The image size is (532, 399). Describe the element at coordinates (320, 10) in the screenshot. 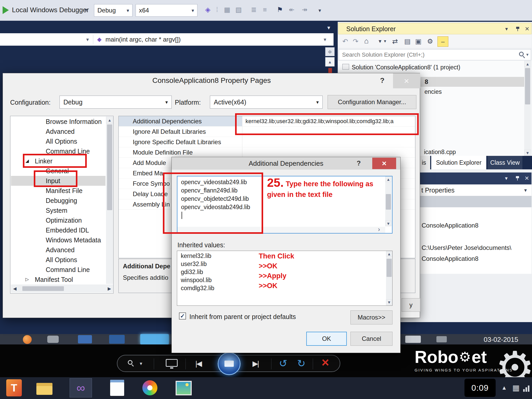

I see `toolbar-overflow-icon: ▾` at that location.